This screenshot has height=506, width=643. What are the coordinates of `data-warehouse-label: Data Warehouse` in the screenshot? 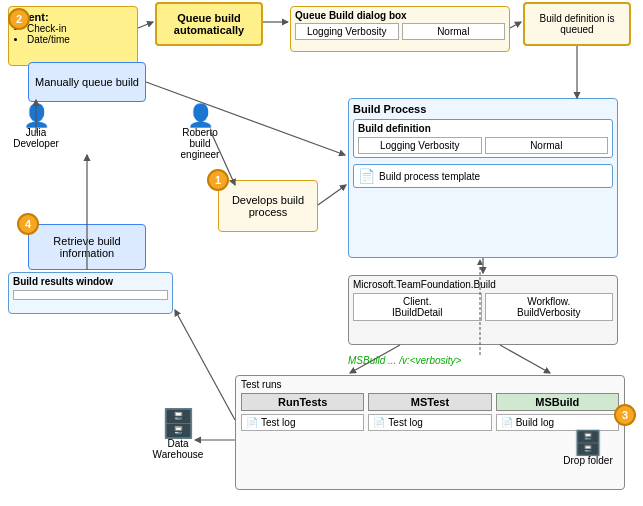 It's located at (178, 449).